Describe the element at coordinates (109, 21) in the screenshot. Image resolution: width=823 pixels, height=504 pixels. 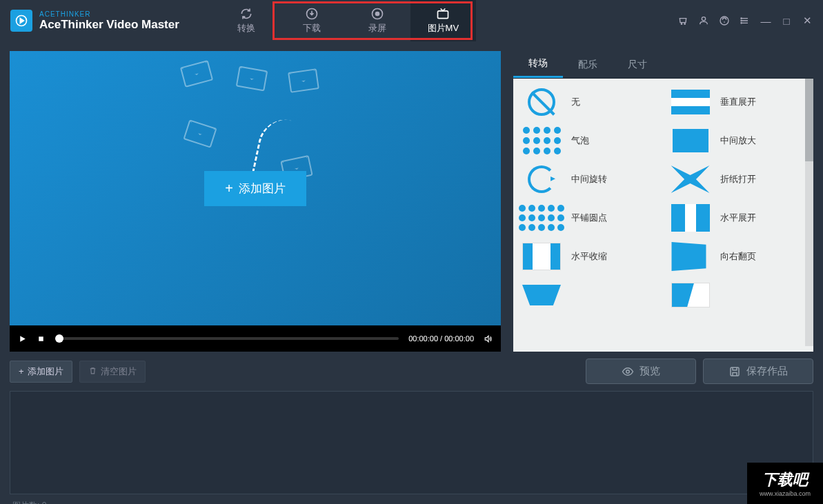
I see `brand-text: ACETHINKER AceThinker Video Master` at that location.